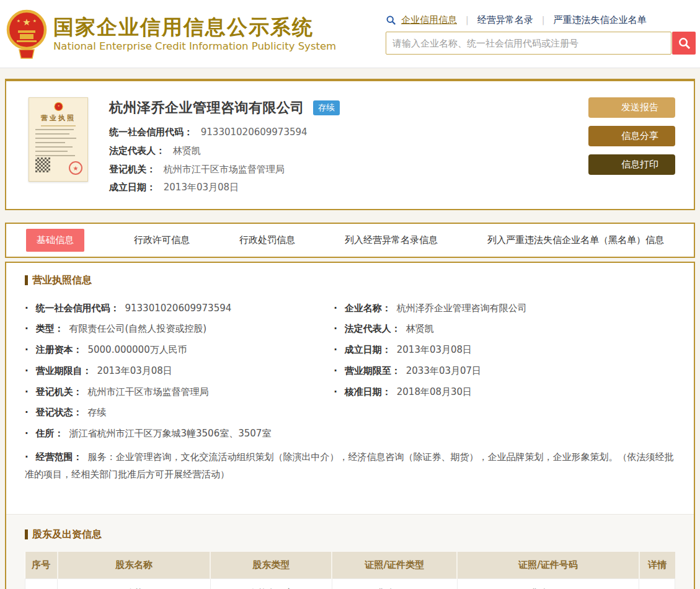  I want to click on license-thumb-title: 营业执照, so click(58, 118).